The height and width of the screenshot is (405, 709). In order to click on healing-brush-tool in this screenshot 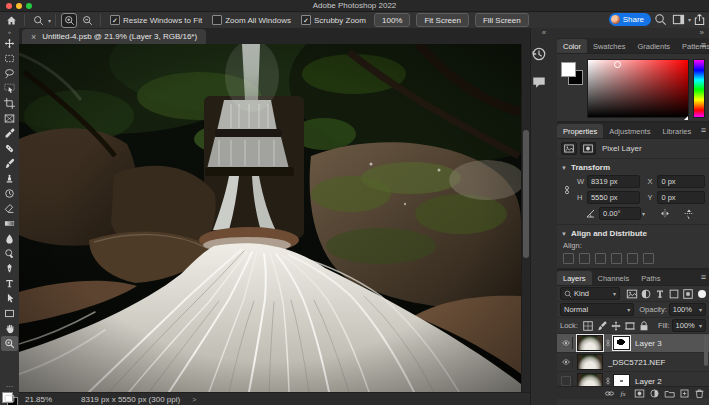, I will do `click(10, 148)`.